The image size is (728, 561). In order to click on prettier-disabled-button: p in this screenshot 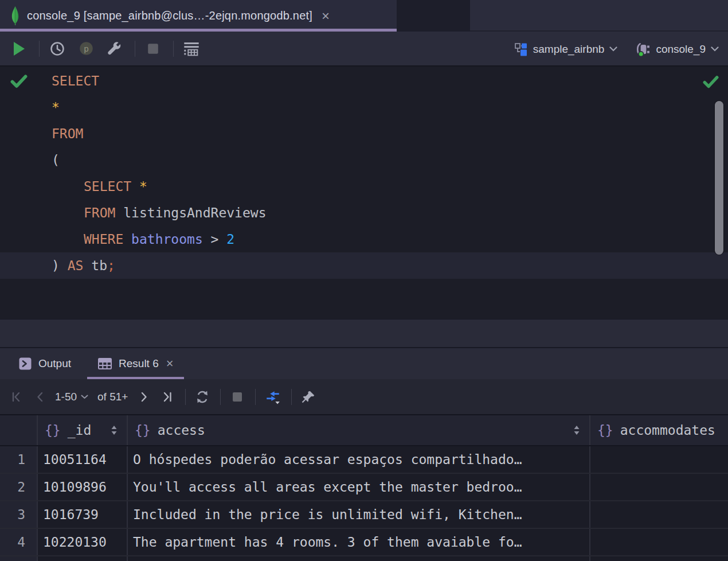, I will do `click(86, 49)`.